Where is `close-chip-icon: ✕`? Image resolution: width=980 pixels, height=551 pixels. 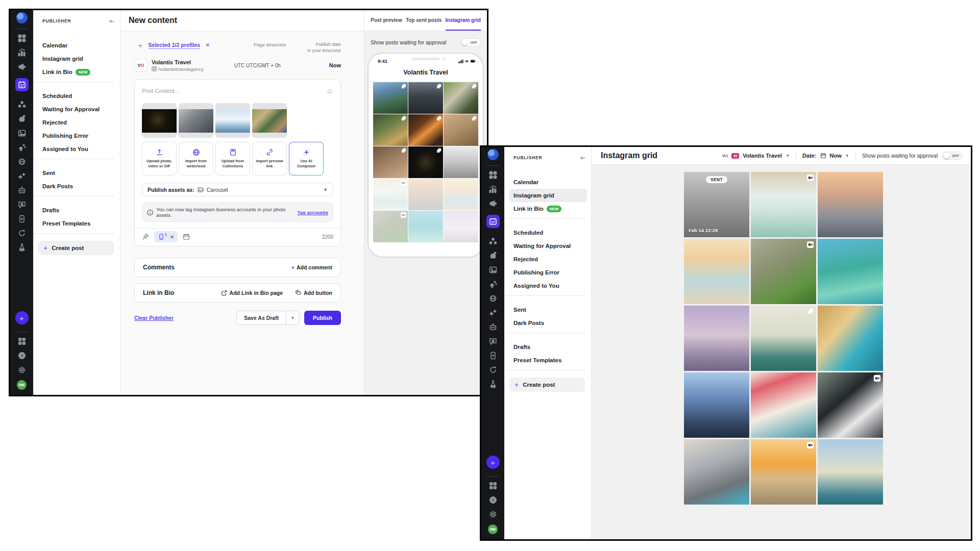
close-chip-icon: ✕ is located at coordinates (172, 237).